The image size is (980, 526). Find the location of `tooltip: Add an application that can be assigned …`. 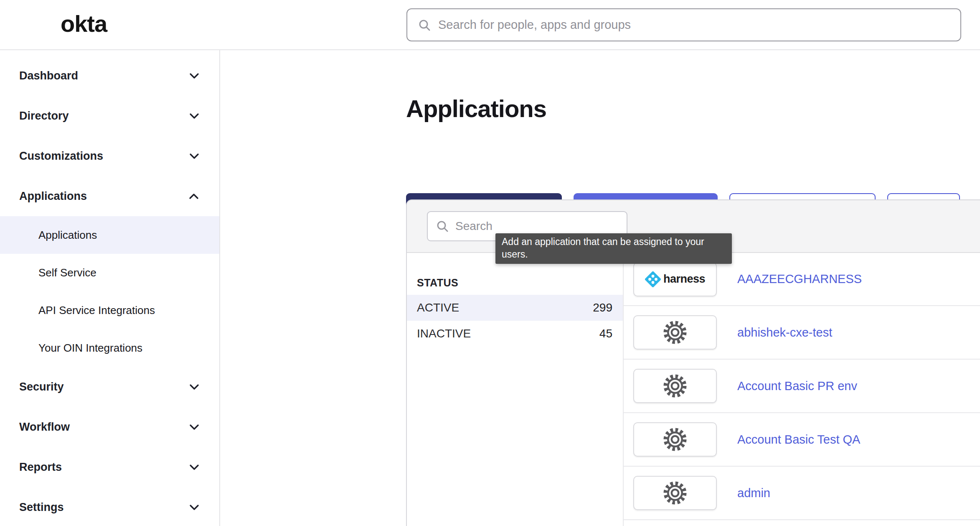

tooltip: Add an application that can be assigned … is located at coordinates (614, 248).